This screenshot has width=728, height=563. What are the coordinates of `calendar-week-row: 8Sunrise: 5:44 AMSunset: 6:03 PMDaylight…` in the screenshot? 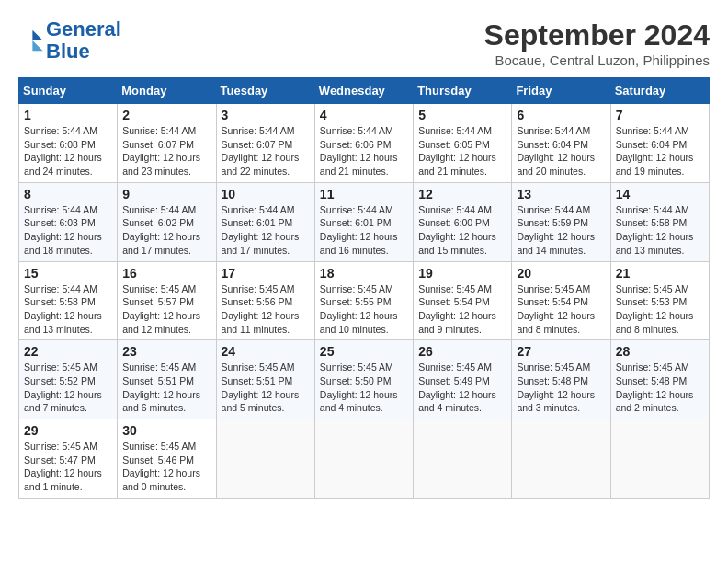 It's located at (364, 222).